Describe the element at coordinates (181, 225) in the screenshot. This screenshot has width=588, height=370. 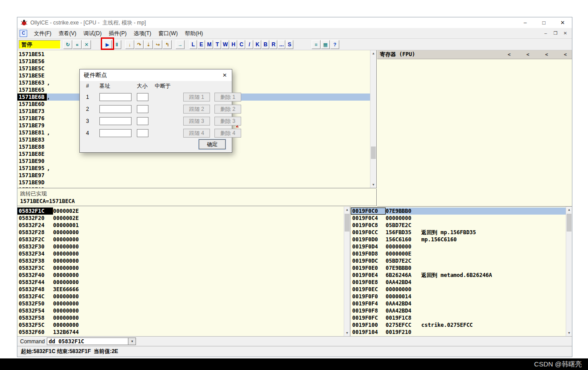
I see `dump-row: 05832F24 00000001` at that location.